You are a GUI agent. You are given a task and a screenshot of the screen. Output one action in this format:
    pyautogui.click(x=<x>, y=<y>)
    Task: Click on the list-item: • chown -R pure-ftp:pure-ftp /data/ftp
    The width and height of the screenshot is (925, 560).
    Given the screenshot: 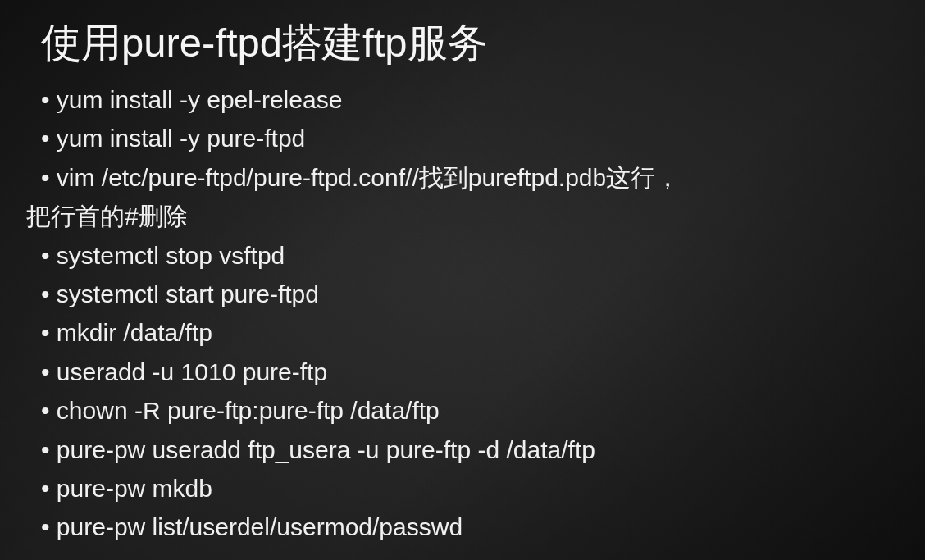 What is the action you would take?
    pyautogui.click(x=462, y=410)
    